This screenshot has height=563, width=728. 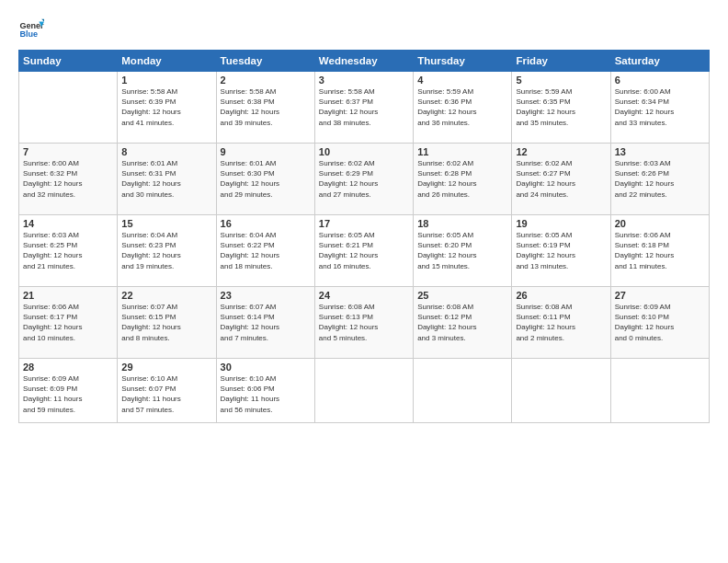 I want to click on day-number: 1, so click(x=166, y=80).